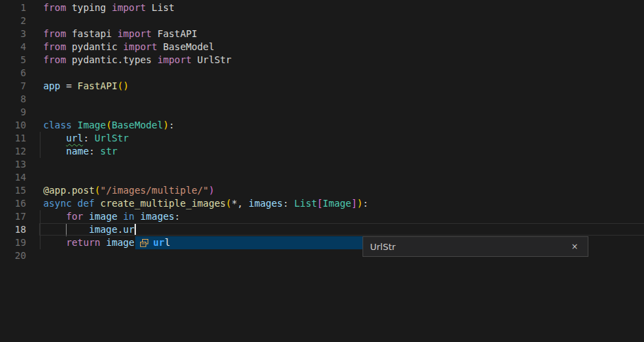  Describe the element at coordinates (13, 139) in the screenshot. I see `line-number: 11` at that location.